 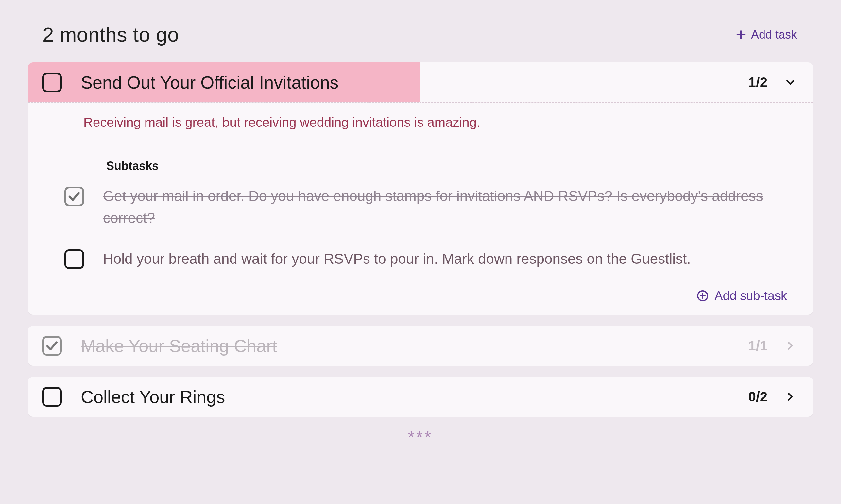 I want to click on task-counter: 1/1, so click(x=758, y=346).